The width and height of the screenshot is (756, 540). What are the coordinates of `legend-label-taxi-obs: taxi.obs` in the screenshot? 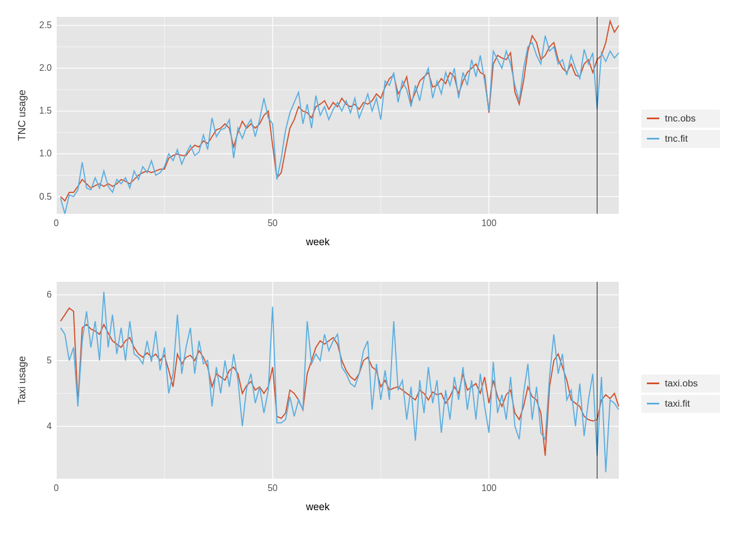 It's located at (682, 384).